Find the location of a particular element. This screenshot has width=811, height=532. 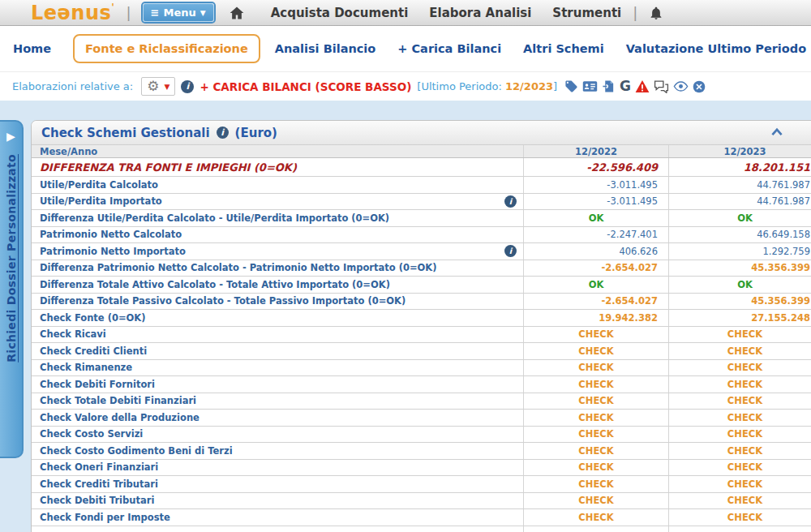

value-2023: 46.649.158 is located at coordinates (740, 235).